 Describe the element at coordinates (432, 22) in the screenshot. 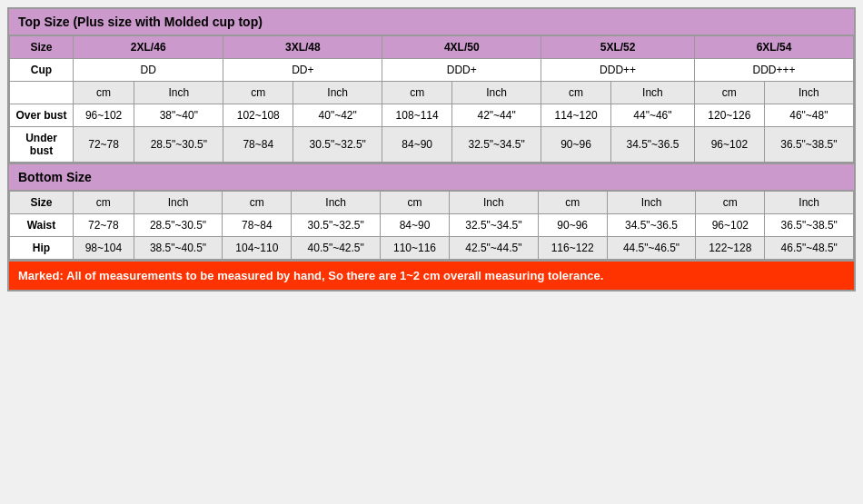

I see `top-section-header: Top Size (Plus size with Molded cup top)` at that location.